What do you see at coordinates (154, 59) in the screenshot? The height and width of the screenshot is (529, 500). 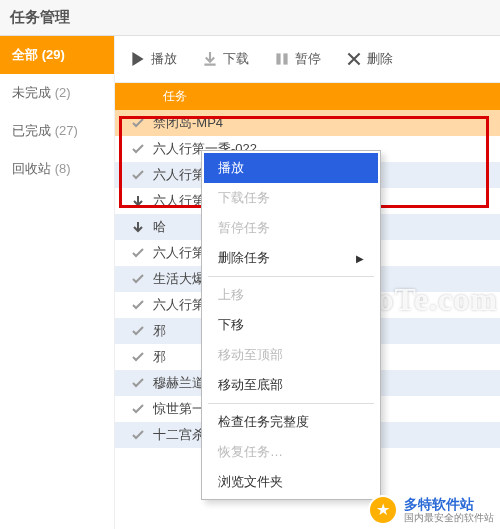 I see `play-button: 播放` at bounding box center [154, 59].